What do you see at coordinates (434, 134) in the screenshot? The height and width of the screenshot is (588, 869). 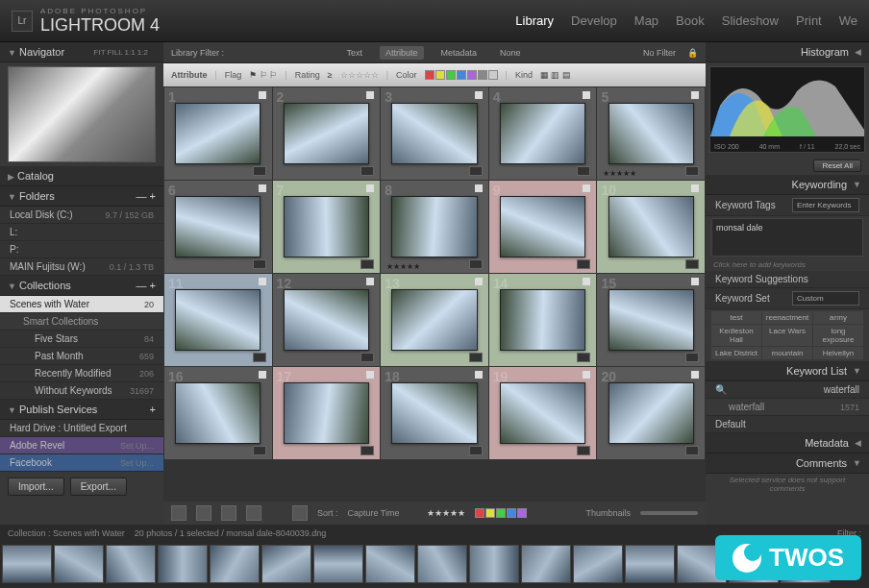 I see `grid-cell: 3` at bounding box center [434, 134].